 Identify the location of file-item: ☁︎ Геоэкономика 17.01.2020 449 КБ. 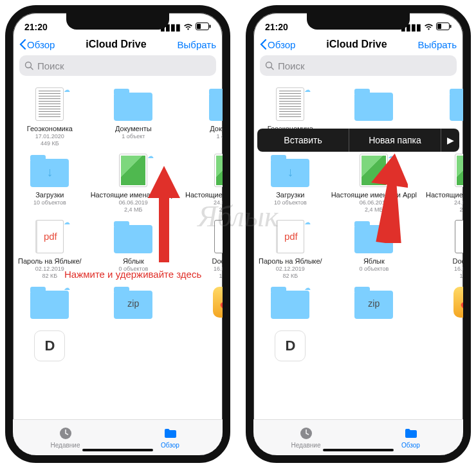
(50, 117).